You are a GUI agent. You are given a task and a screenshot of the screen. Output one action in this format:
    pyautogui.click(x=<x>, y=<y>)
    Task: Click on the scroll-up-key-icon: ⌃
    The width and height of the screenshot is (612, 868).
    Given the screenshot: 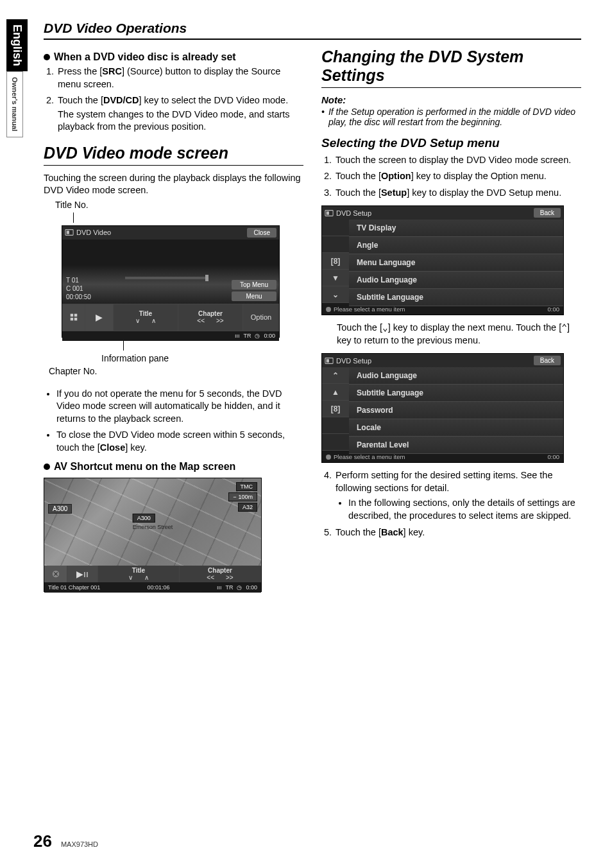 What is the action you would take?
    pyautogui.click(x=565, y=328)
    